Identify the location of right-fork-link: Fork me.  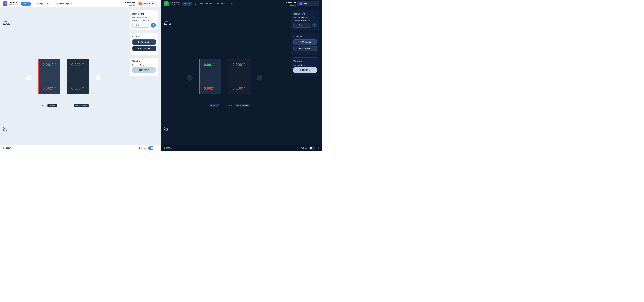
(304, 148).